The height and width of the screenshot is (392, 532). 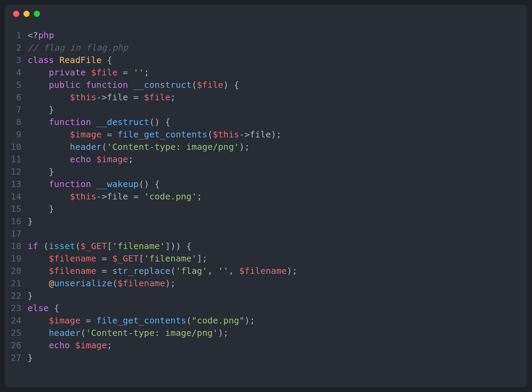 I want to click on code-line: 10 header('Content-type: image/png');, so click(x=266, y=147).